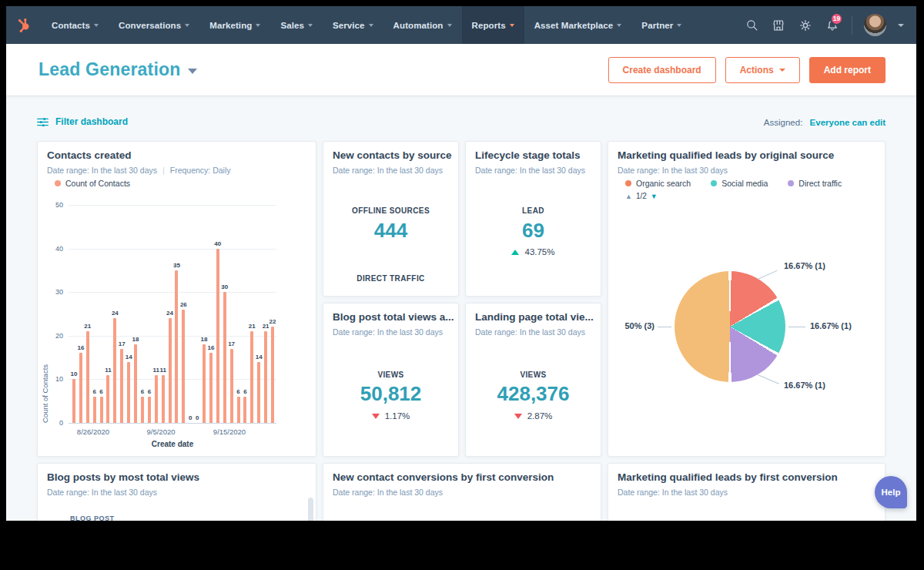 This screenshot has width=924, height=570. What do you see at coordinates (752, 25) in the screenshot?
I see `search-icon` at bounding box center [752, 25].